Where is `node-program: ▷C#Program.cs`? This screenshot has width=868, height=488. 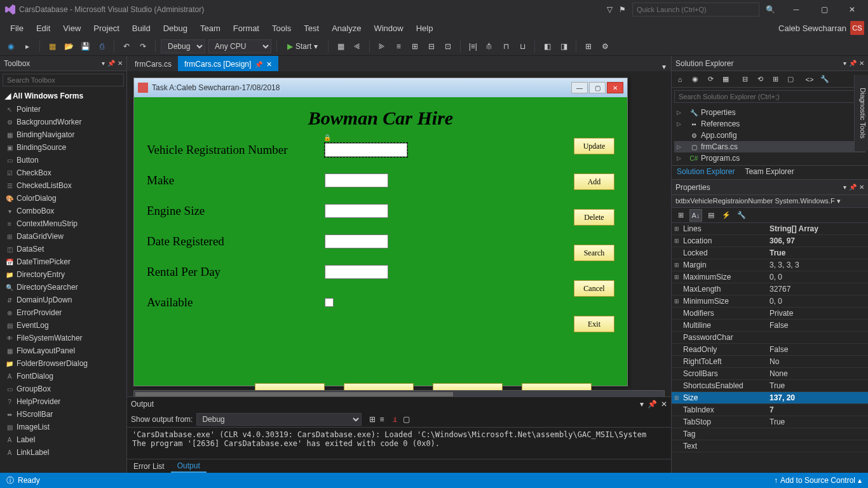 node-program: ▷C#Program.cs is located at coordinates (770, 158).